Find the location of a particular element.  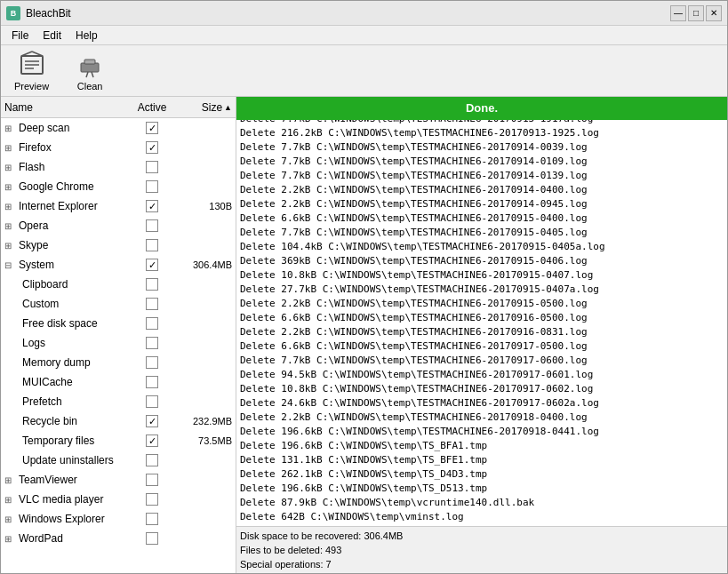

log-line: Delete 94.5kB C:\WINDOWS\temp\TESTMACHIN… is located at coordinates (482, 375).